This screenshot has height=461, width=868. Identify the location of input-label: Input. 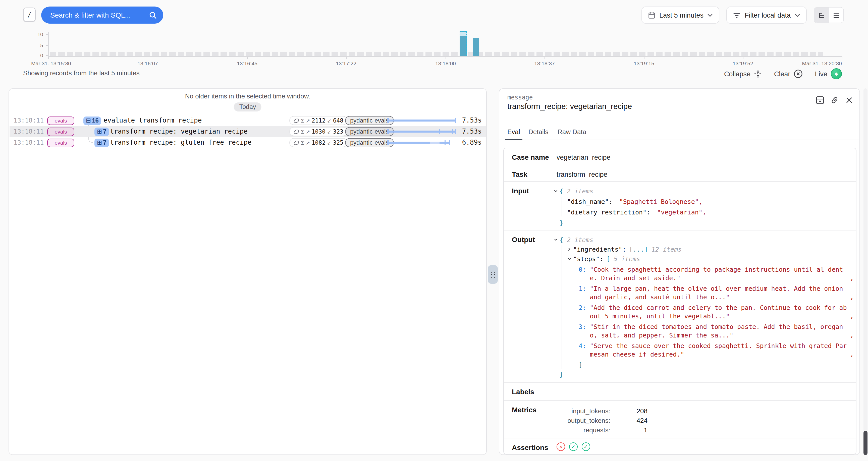
(520, 191).